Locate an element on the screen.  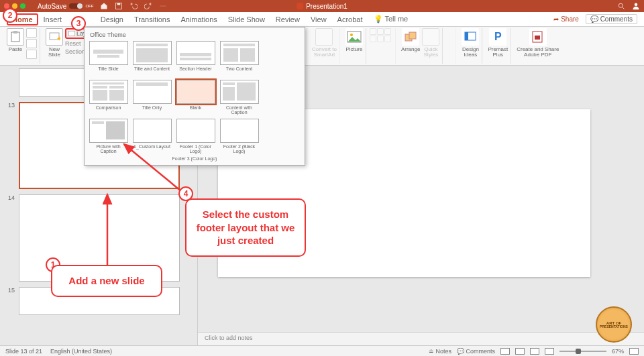
reset-button: Reset is located at coordinates (73, 44).